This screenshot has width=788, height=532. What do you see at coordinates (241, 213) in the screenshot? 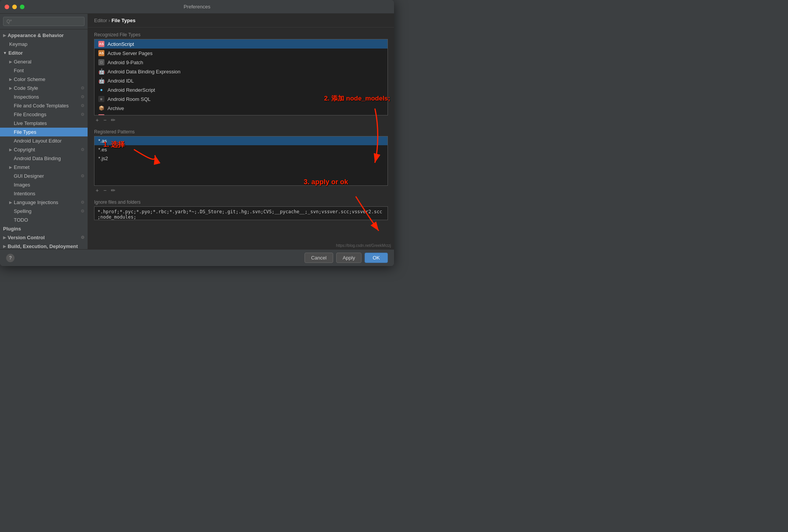
I see `ignore-field: *.hprof;*.pyc;*.pyo;*.rbc;*.yarb;*~;.DS_…` at bounding box center [241, 213].